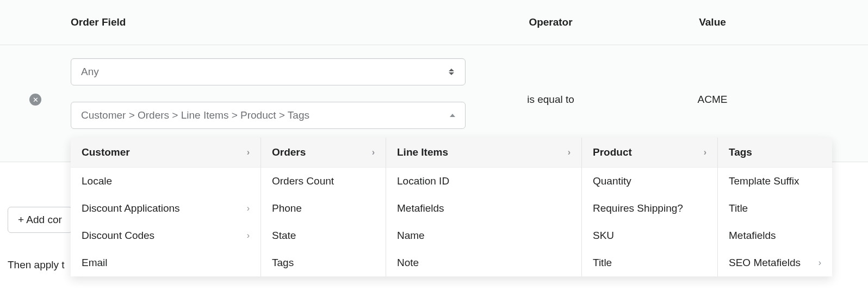 Image resolution: width=868 pixels, height=308 pixels. What do you see at coordinates (484, 236) in the screenshot?
I see `cascader-item: Name` at bounding box center [484, 236].